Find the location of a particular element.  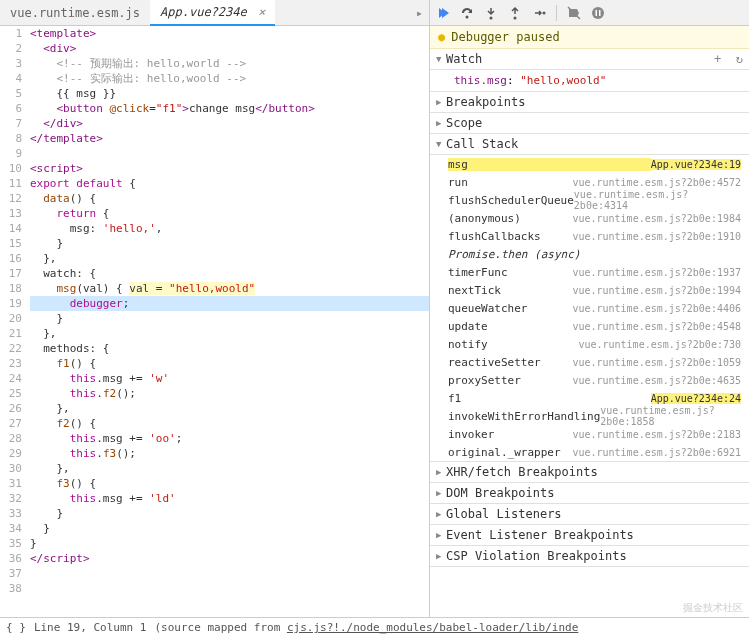

stack-location: App.vue?234e:24 is located at coordinates (696, 398).